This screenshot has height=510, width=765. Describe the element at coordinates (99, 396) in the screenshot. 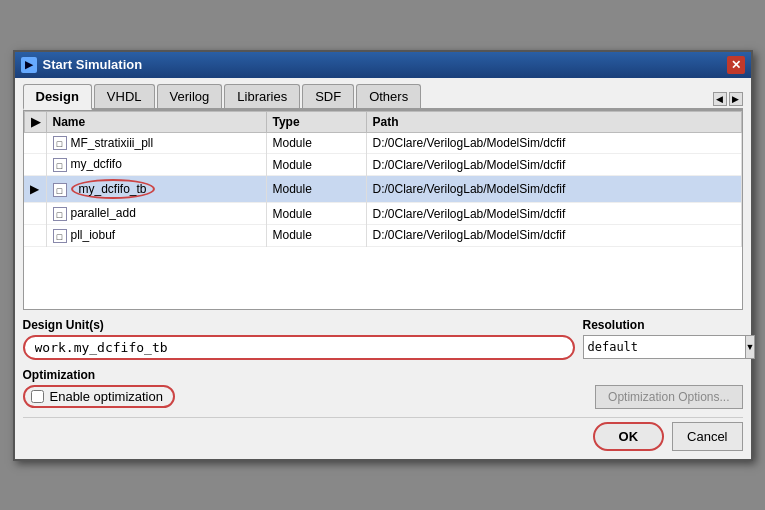

I see `enable-optimization-oval: Enable optimization` at that location.